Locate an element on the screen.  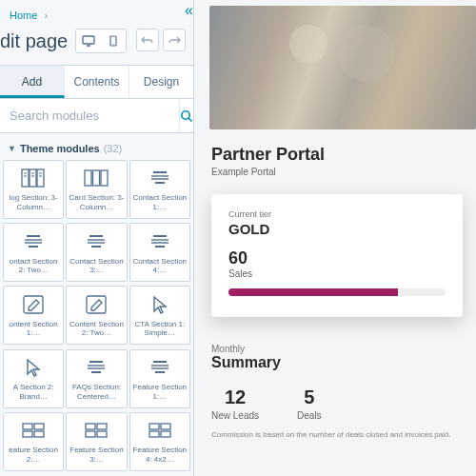
module-label: Feature Section 4: 4x2… is located at coordinates (160, 455).